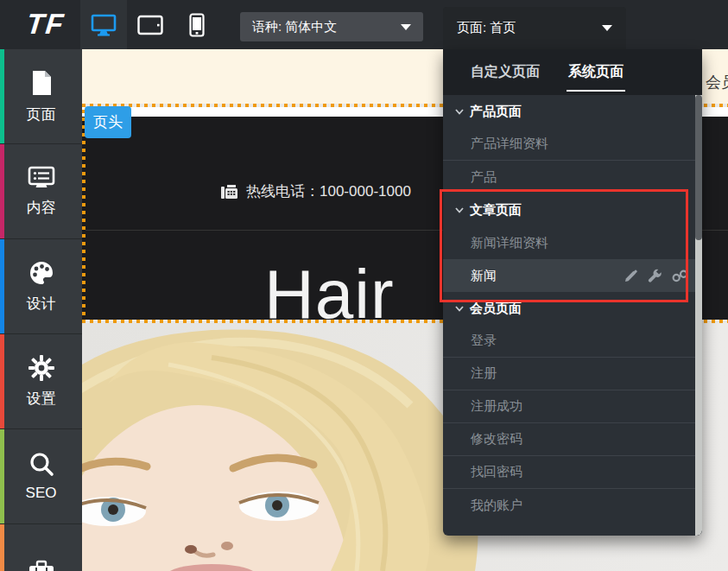 This screenshot has width=728, height=571. I want to click on sidebar-item-business, so click(41, 548).